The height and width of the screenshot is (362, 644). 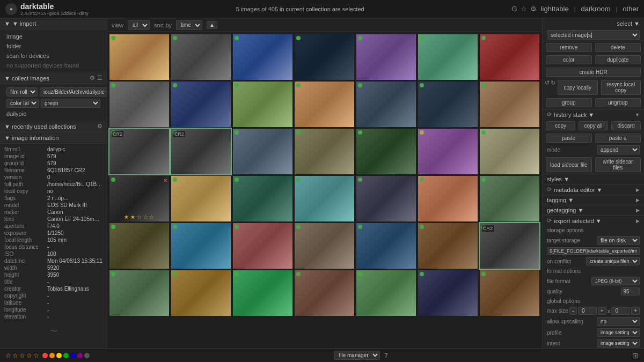 I want to click on image-info-section-header: ▼ image information, so click(x=54, y=138).